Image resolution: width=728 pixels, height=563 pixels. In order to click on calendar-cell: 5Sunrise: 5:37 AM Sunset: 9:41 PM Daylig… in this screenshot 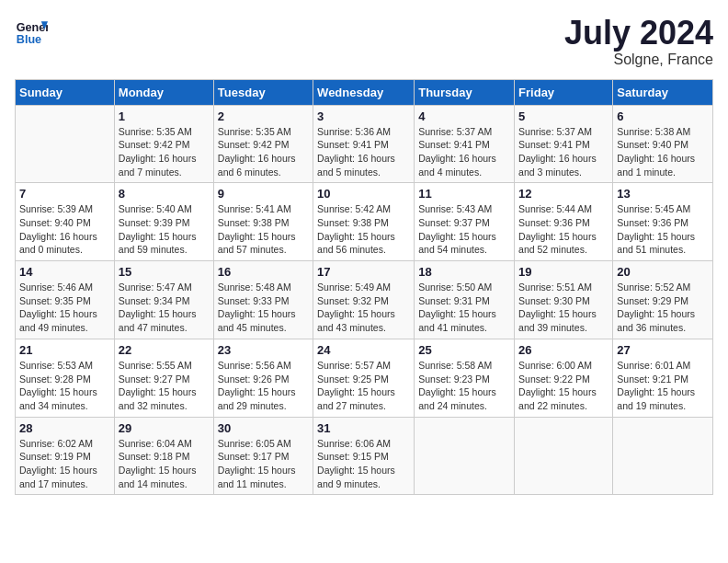, I will do `click(564, 144)`.